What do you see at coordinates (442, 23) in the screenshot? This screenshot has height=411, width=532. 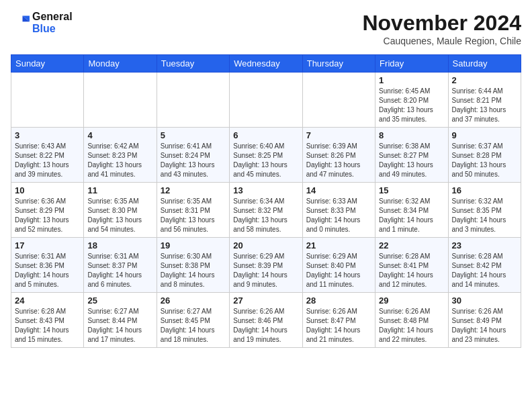 I see `month-title: November 2024` at bounding box center [442, 23].